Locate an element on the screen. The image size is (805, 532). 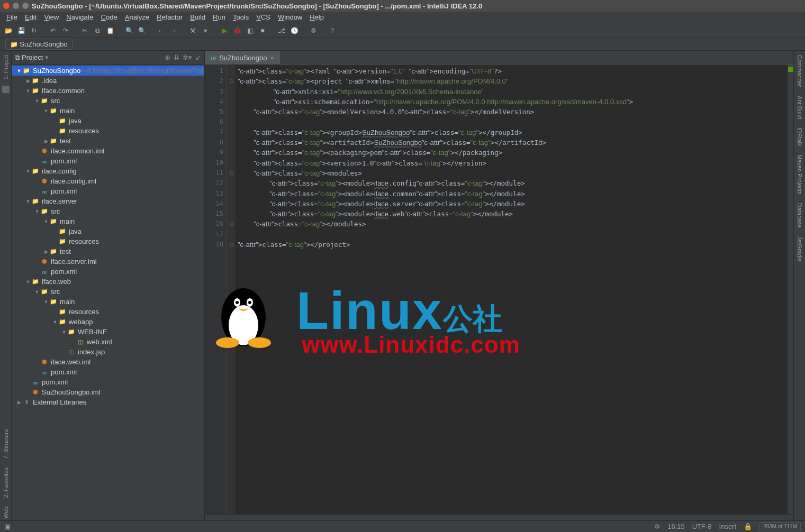
tree-node: ▼📁WEB-INF is located at coordinates (108, 332).